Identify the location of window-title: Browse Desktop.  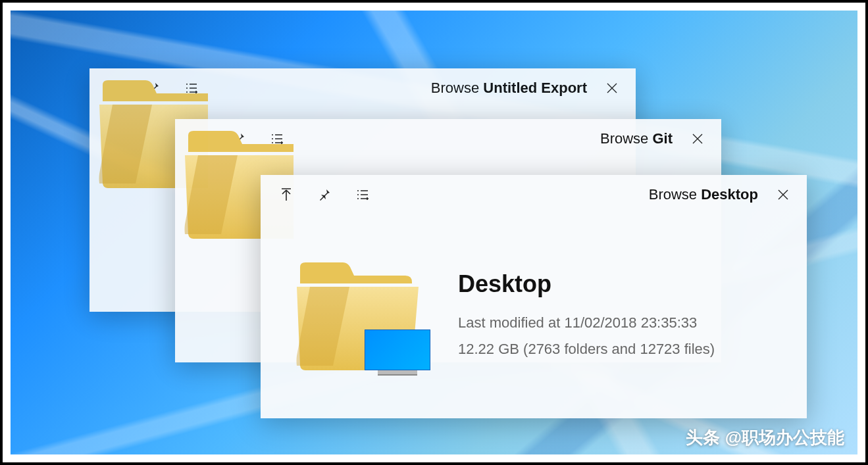
(706, 195).